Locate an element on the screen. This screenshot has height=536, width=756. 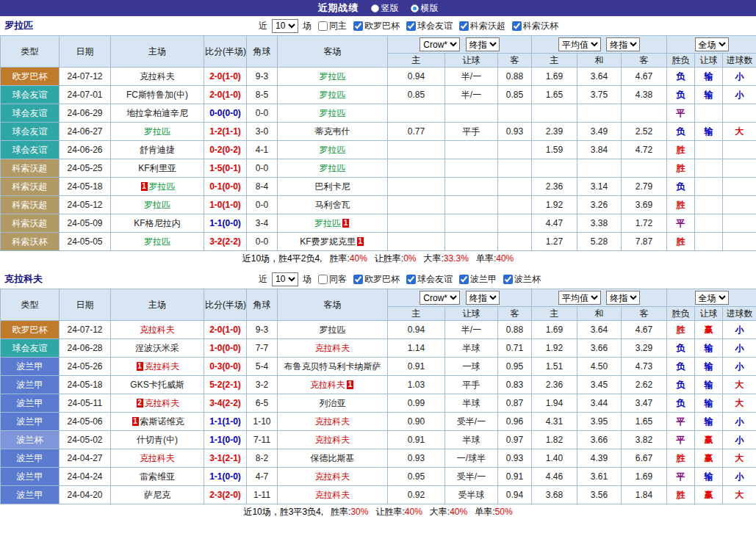
col-header-date: 日期 is located at coordinates (85, 305).